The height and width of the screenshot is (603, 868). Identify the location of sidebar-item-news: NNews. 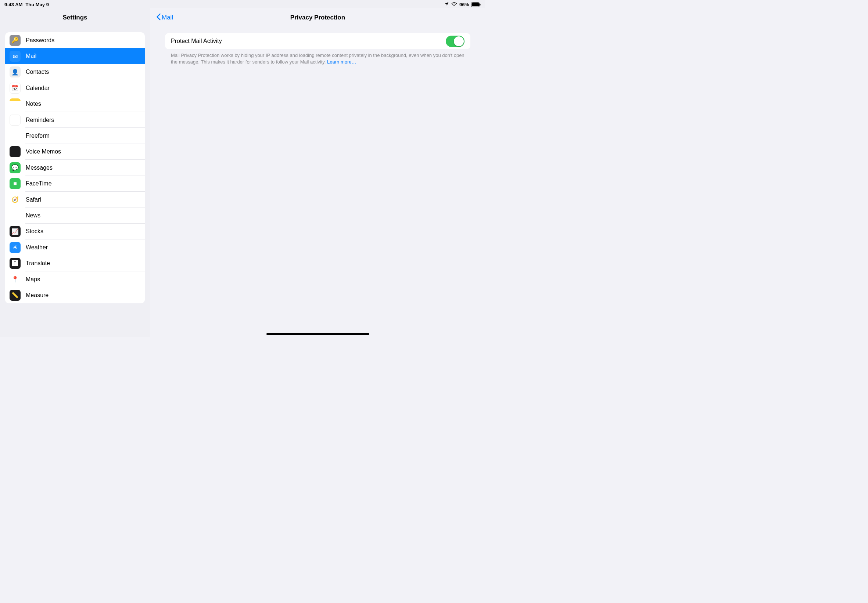
(75, 215).